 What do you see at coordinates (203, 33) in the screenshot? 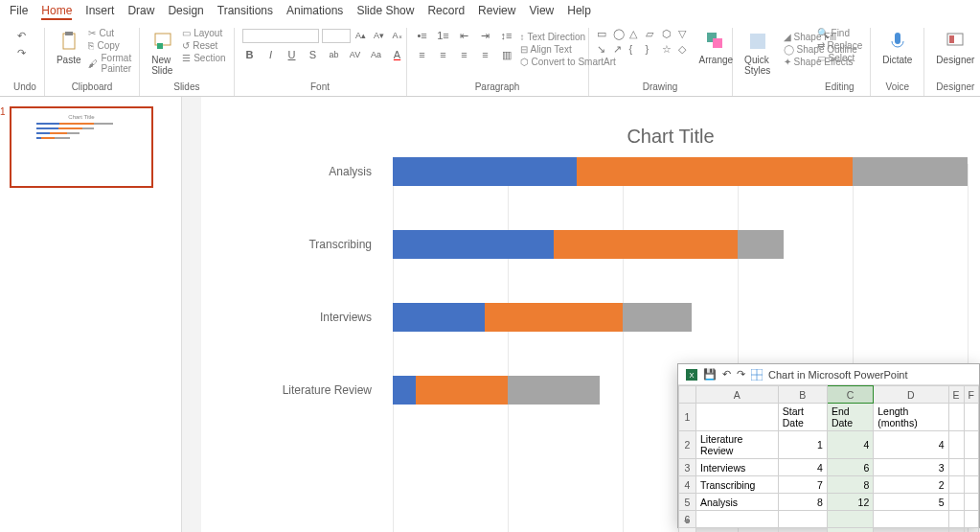
I see `layout-button: ▭ Layout` at bounding box center [203, 33].